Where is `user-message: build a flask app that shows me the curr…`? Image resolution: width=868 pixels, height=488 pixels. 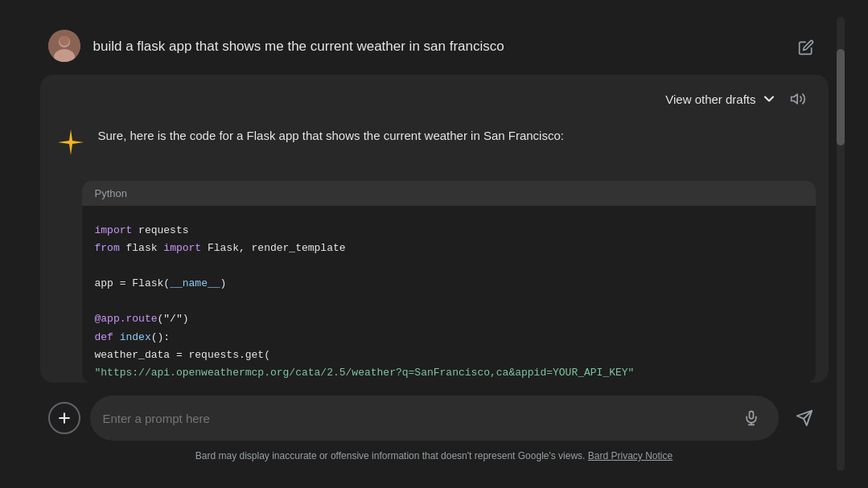 user-message: build a flask app that shows me the curr… is located at coordinates (436, 43).